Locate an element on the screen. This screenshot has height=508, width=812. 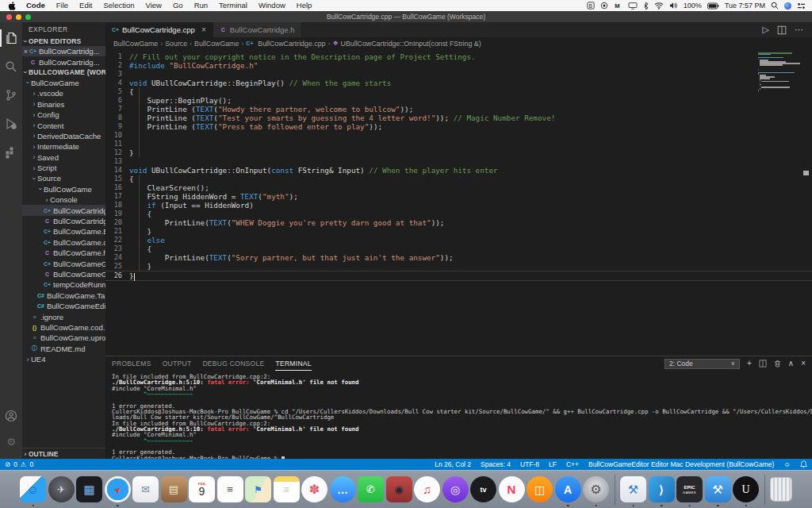
dock-photos-icon: ✽ is located at coordinates (314, 489).